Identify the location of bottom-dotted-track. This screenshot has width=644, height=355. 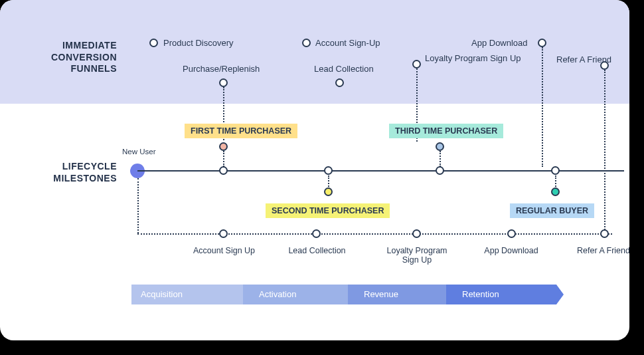
(374, 234).